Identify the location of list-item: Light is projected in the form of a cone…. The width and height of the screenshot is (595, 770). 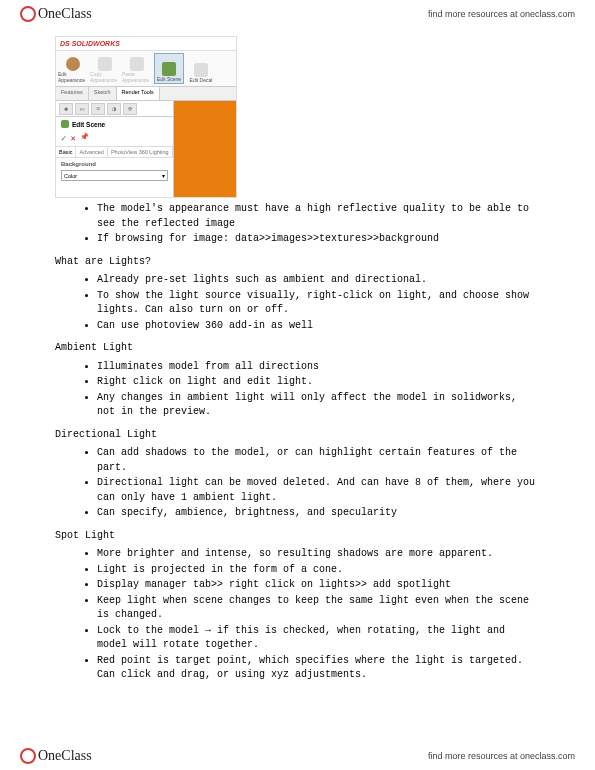
(318, 570).